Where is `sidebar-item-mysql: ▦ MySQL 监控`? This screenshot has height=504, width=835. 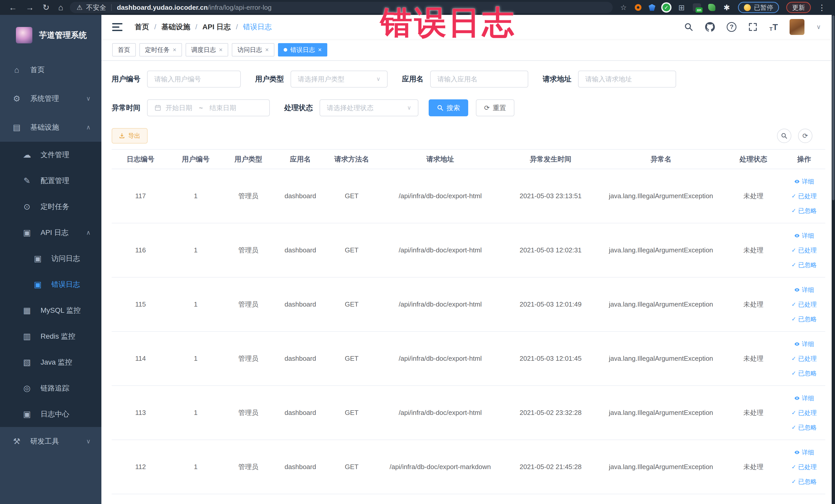
sidebar-item-mysql: ▦ MySQL 监控 is located at coordinates (51, 310).